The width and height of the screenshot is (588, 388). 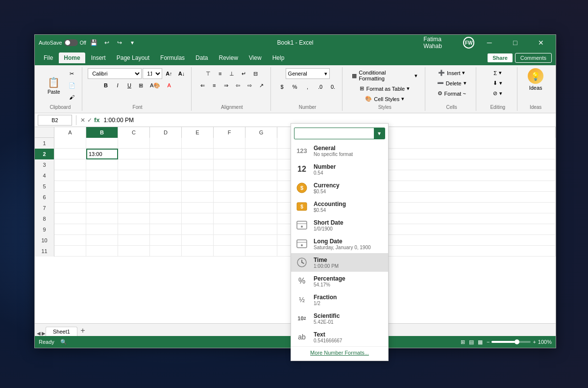 I want to click on cell-e1, so click(x=198, y=143).